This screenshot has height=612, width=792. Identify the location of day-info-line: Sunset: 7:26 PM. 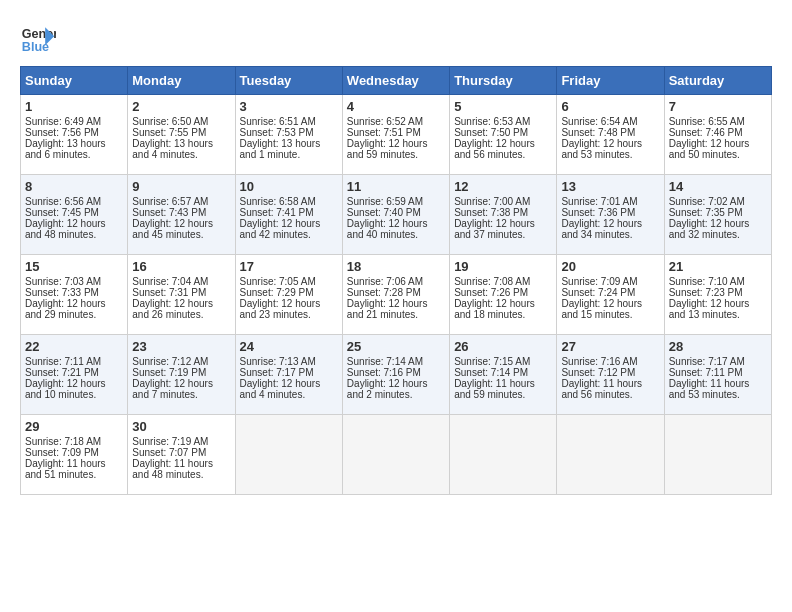
(503, 292).